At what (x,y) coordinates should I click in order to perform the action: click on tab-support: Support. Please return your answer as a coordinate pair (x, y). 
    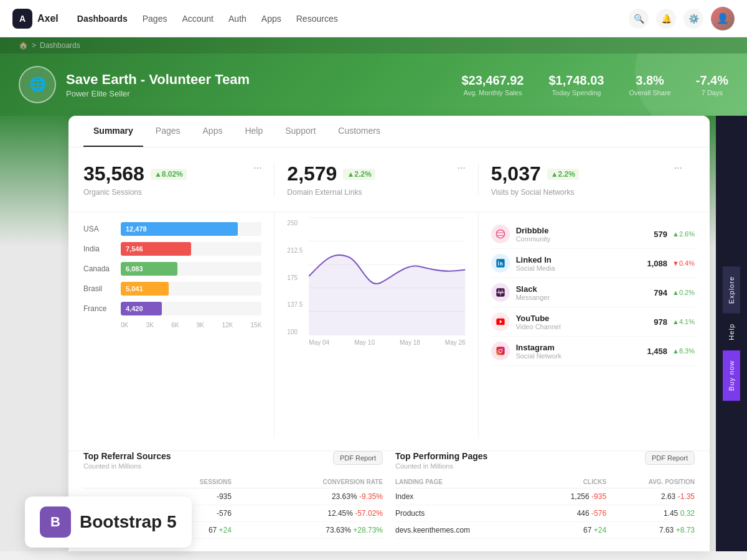
    Looking at the image, I should click on (300, 131).